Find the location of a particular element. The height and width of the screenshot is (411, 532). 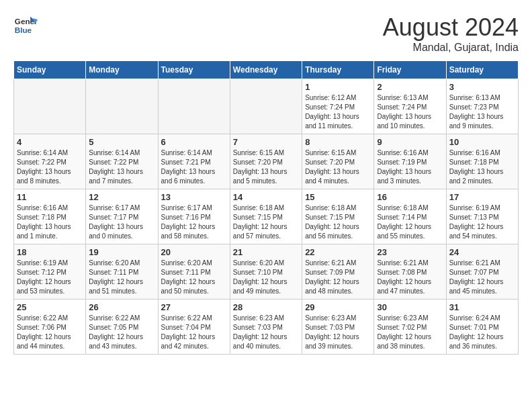

calendar-cell-2-4: 15Sunrise: 6:18 AM Sunset: 7:15 PM Dayli… is located at coordinates (339, 217).